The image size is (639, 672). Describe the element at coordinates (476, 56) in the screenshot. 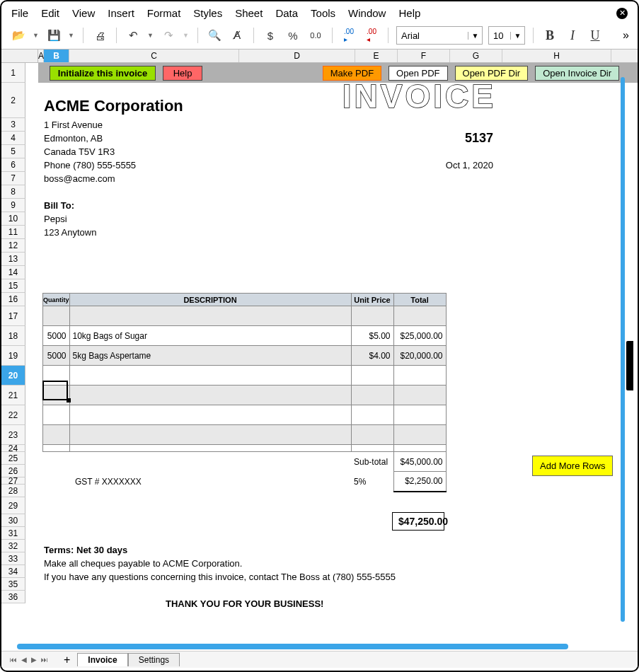

I see `col-G: G` at that location.